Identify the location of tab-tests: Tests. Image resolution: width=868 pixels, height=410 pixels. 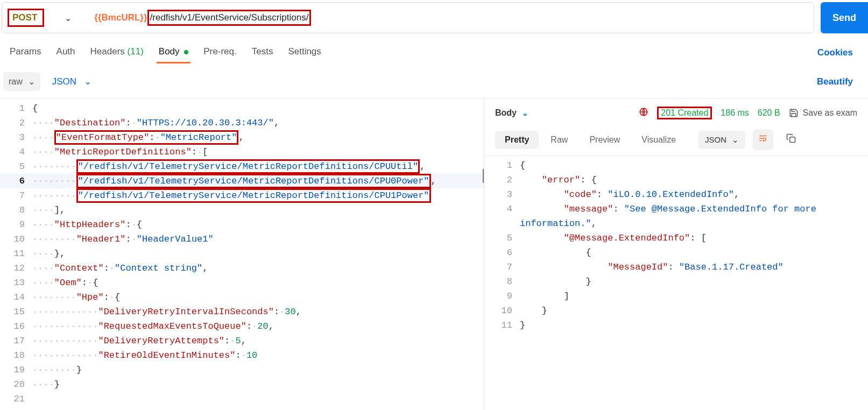
(263, 53).